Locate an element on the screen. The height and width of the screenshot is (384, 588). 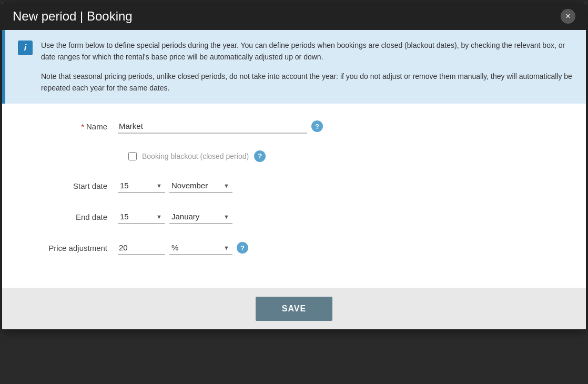
price-row: Price adjustment % flat ▼ ? is located at coordinates (294, 248).